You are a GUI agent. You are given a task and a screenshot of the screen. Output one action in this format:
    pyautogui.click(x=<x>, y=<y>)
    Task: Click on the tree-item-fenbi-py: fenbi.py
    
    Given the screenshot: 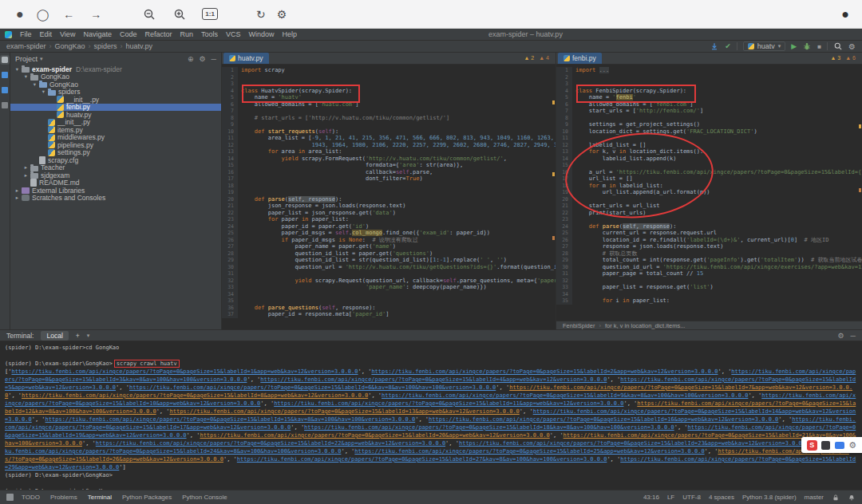 What is the action you would take?
    pyautogui.click(x=116, y=108)
    